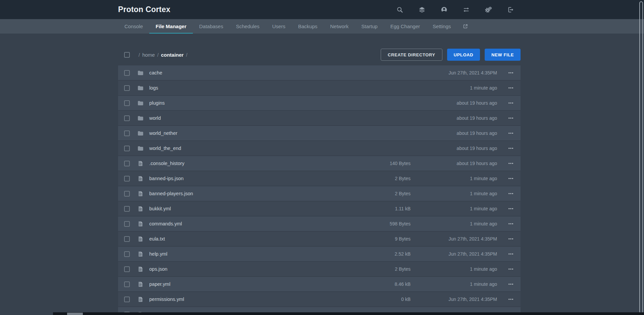 This screenshot has height=315, width=644. Describe the element at coordinates (248, 26) in the screenshot. I see `tab-schedules: Schedules` at that location.